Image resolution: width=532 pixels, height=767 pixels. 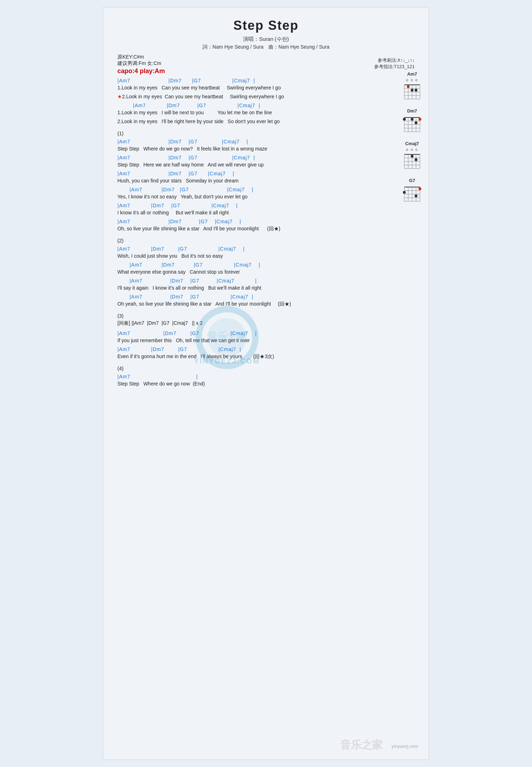 I want to click on suggested-key: 建议男调:Fm 女:Cm, so click(x=266, y=64).